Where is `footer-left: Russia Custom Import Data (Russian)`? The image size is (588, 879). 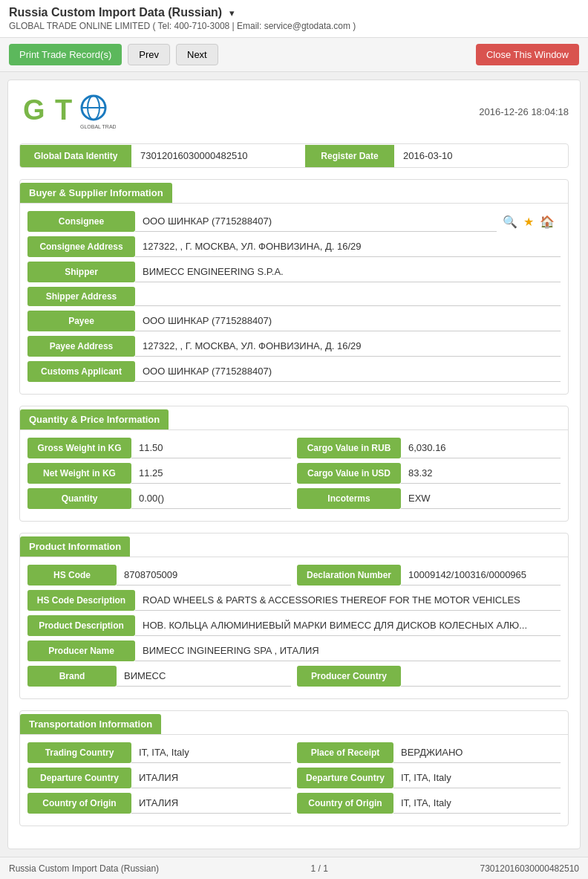 footer-left: Russia Custom Import Data (Russian) is located at coordinates (84, 869).